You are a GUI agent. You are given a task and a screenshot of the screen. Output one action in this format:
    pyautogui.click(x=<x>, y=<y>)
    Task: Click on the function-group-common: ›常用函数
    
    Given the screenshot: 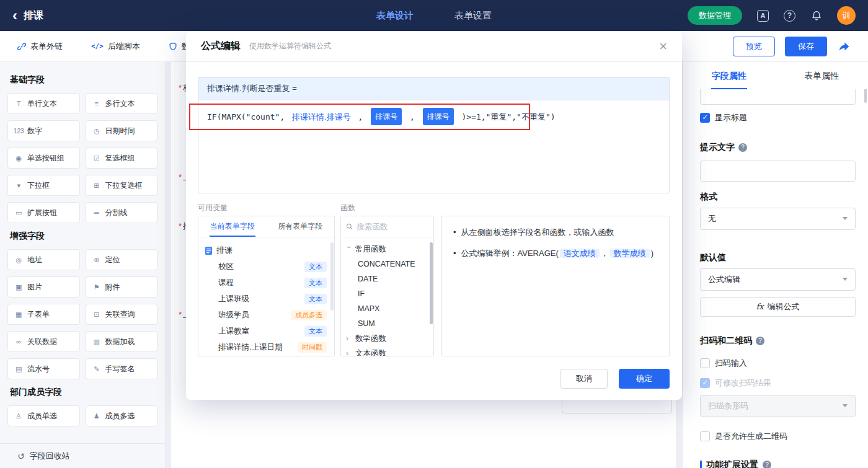 What is the action you would take?
    pyautogui.click(x=388, y=249)
    